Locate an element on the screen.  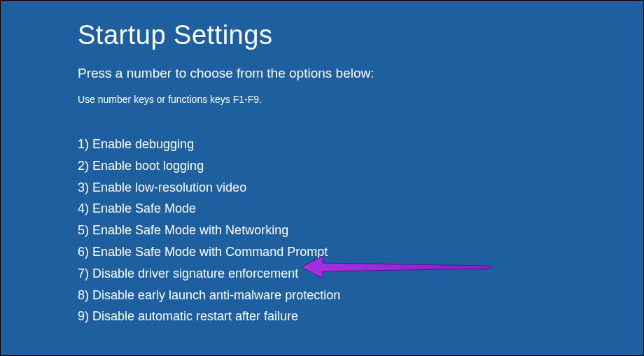
page-title: Startup Settings is located at coordinates (322, 35).